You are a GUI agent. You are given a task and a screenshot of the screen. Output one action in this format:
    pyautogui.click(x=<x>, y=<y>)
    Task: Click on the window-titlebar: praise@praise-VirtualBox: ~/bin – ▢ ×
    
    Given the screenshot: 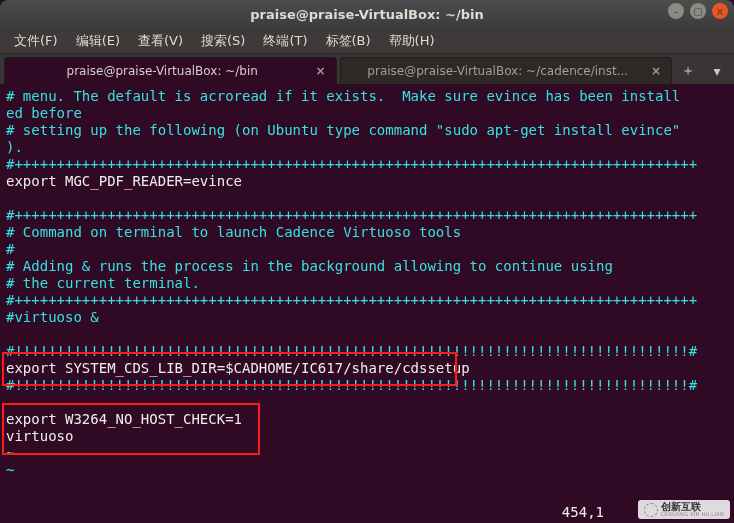 What is the action you would take?
    pyautogui.click(x=367, y=14)
    